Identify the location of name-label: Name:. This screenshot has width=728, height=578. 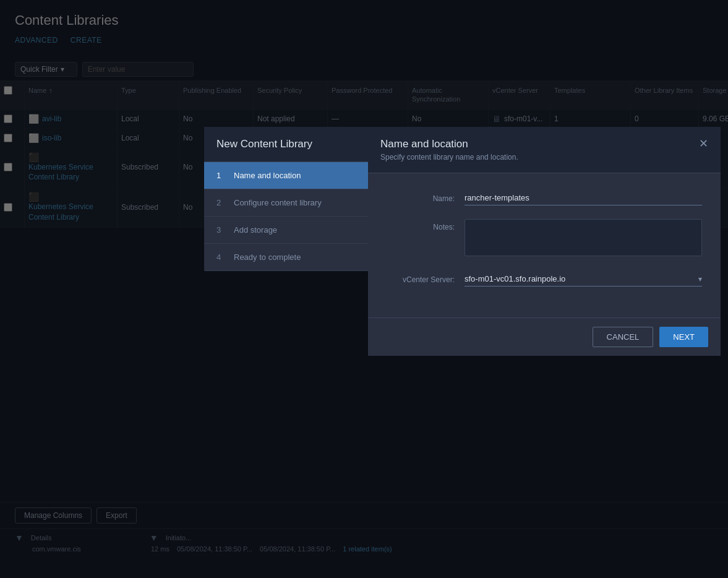
(421, 197).